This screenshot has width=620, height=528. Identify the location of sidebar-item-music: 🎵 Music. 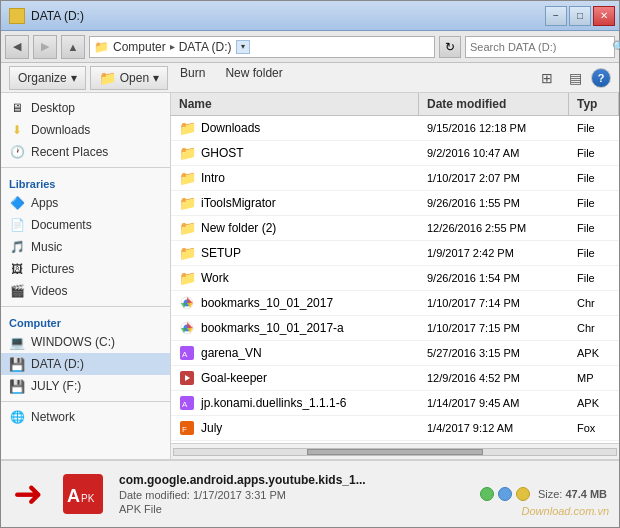
(86, 247).